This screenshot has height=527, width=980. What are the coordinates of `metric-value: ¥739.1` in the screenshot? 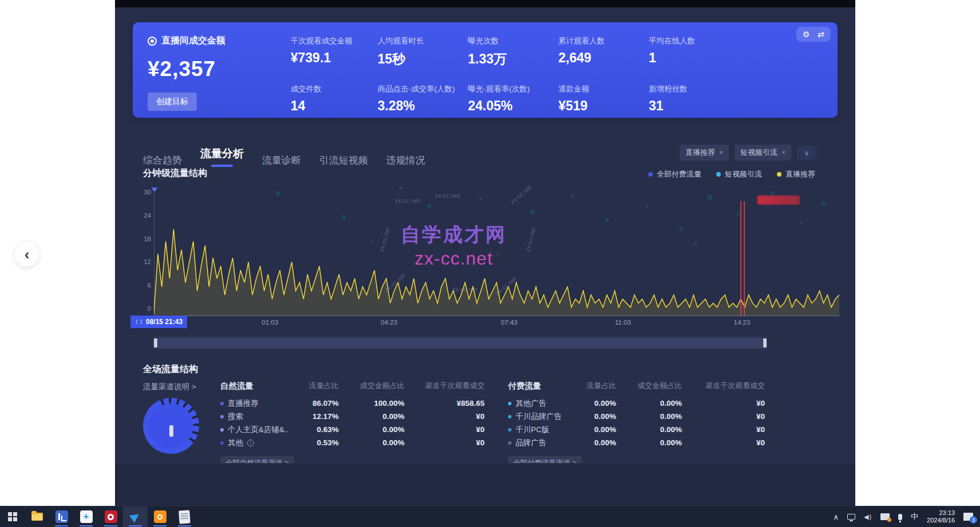 It's located at (334, 58).